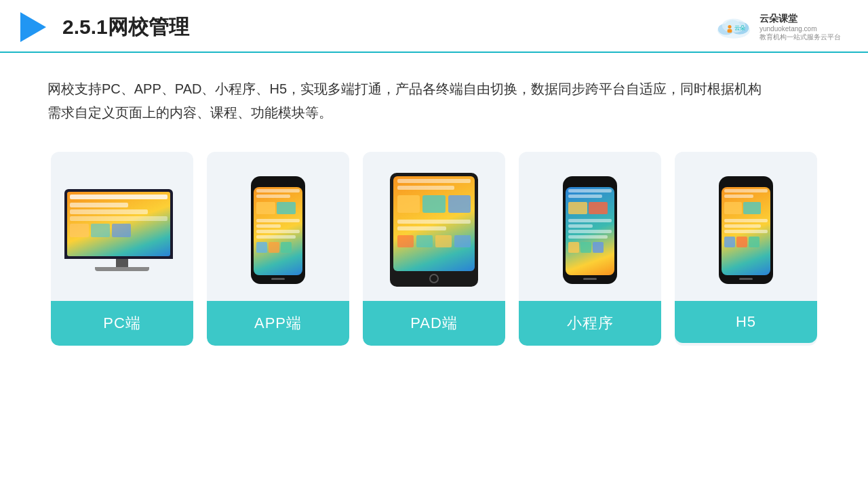 The image size is (868, 488). I want to click on logo-domain: yunduoketang.com, so click(800, 28).